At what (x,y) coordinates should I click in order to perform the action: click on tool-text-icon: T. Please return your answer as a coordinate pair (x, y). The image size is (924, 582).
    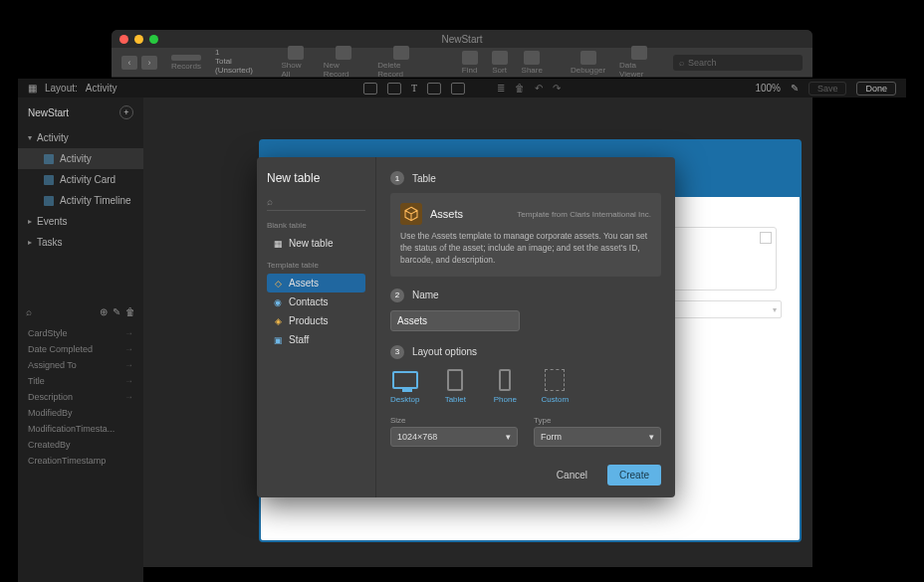
    Looking at the image, I should click on (414, 88).